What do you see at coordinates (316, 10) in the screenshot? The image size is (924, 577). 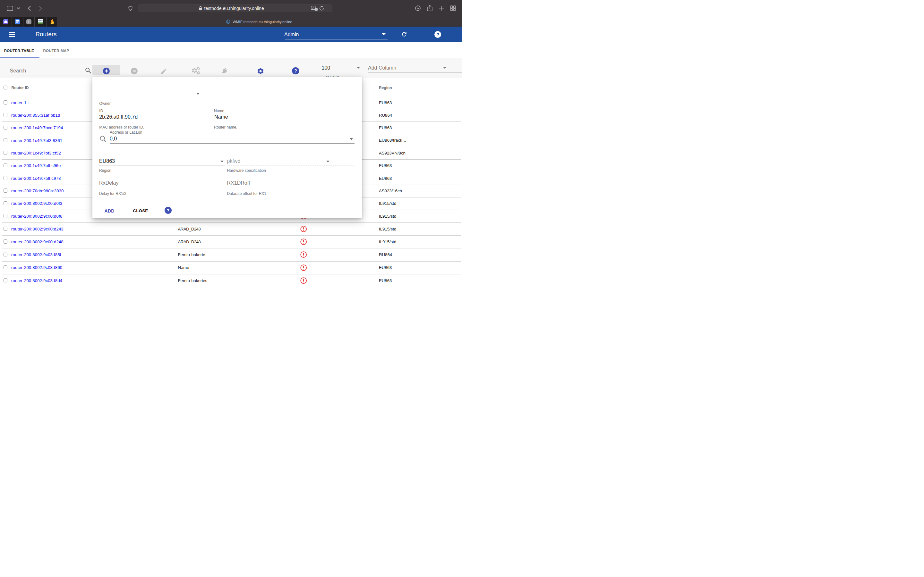 I see `svg-text: x` at bounding box center [316, 10].